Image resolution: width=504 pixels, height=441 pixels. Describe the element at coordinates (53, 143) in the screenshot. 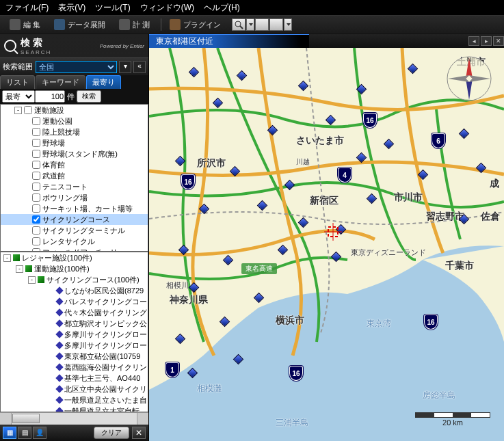

I see `category-label: 野球場` at that location.